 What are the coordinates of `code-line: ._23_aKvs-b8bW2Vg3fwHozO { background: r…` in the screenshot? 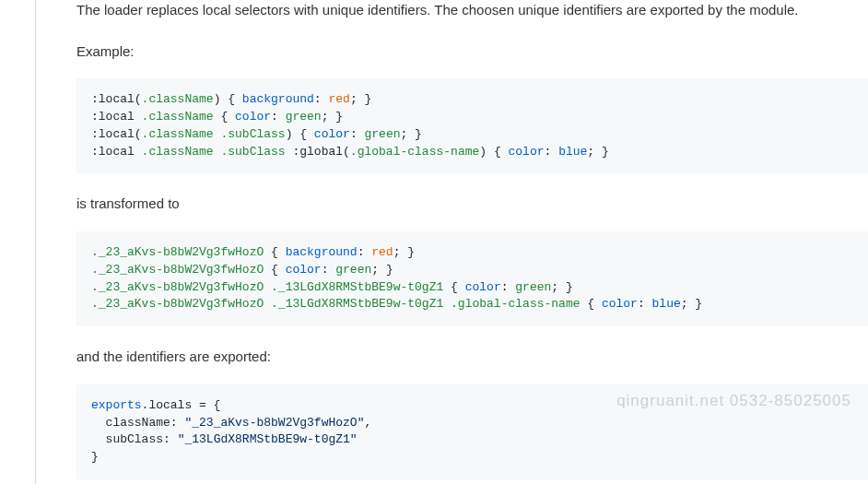 It's located at (472, 253).